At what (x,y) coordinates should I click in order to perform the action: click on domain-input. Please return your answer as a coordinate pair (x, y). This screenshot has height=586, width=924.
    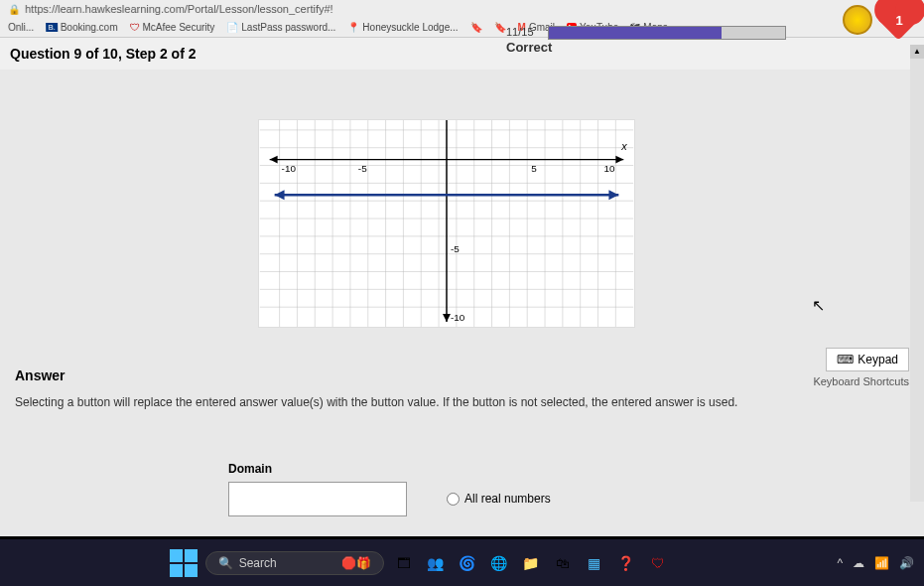
    Looking at the image, I should click on (318, 499).